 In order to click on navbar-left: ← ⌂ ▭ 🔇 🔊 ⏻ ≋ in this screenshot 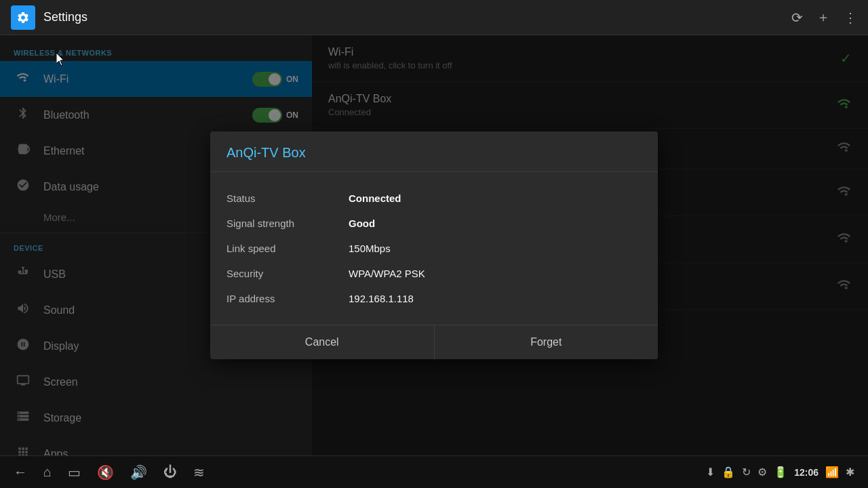, I will do `click(109, 472)`.